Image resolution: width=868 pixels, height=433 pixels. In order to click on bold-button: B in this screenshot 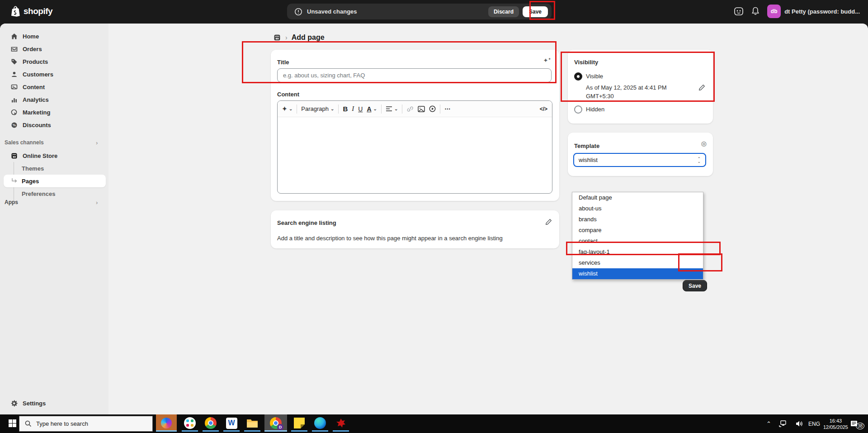, I will do `click(345, 109)`.